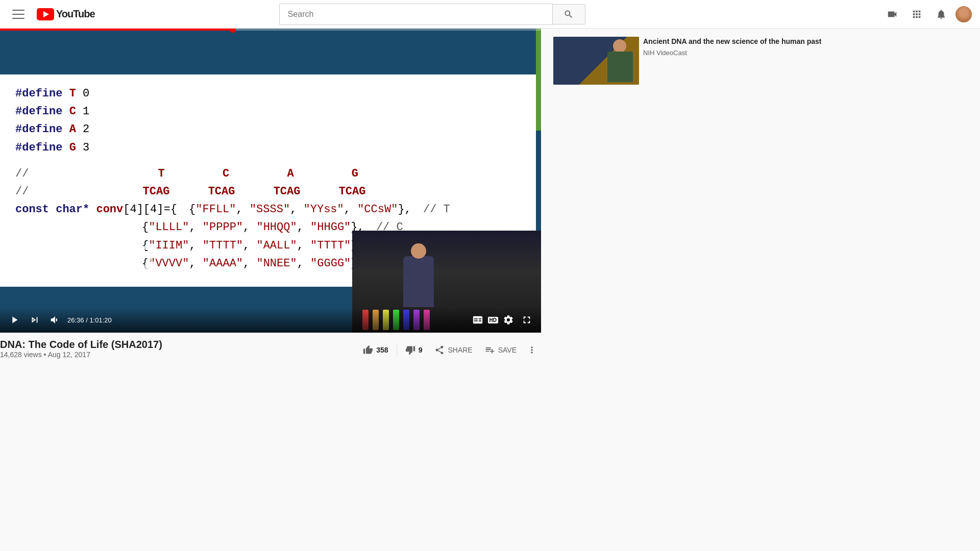 The image size is (980, 551). Describe the element at coordinates (268, 52) in the screenshot. I see `slide-top` at that location.